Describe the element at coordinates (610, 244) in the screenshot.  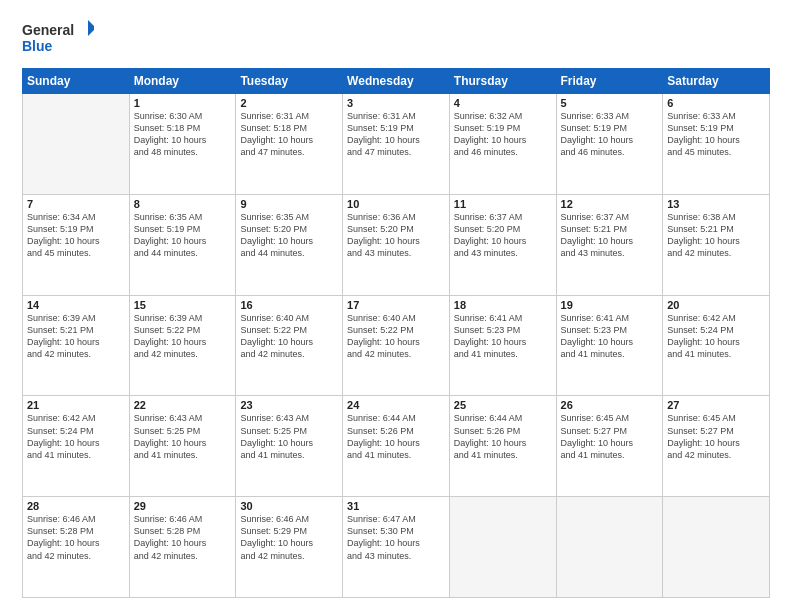
I see `calendar-cell: 12Sunrise: 6:37 AMSunset: 5:21 PMDayligh…` at that location.